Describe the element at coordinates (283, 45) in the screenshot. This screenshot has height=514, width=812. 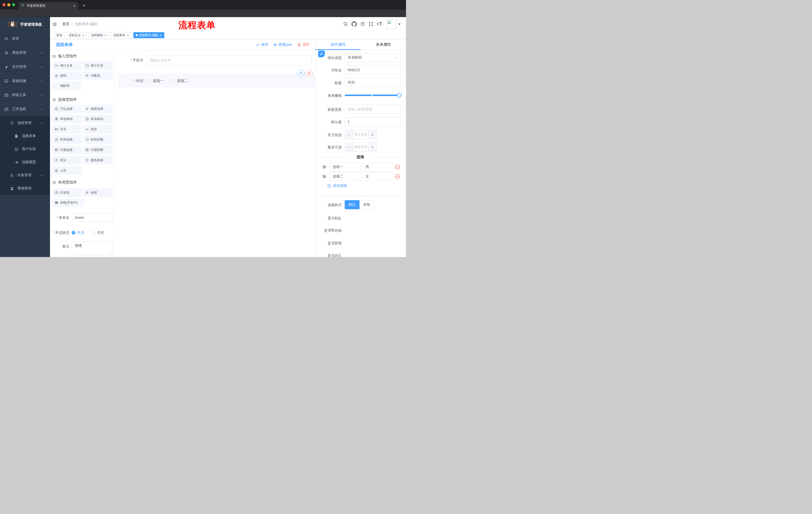
I see `view-json-button: 查看json` at that location.